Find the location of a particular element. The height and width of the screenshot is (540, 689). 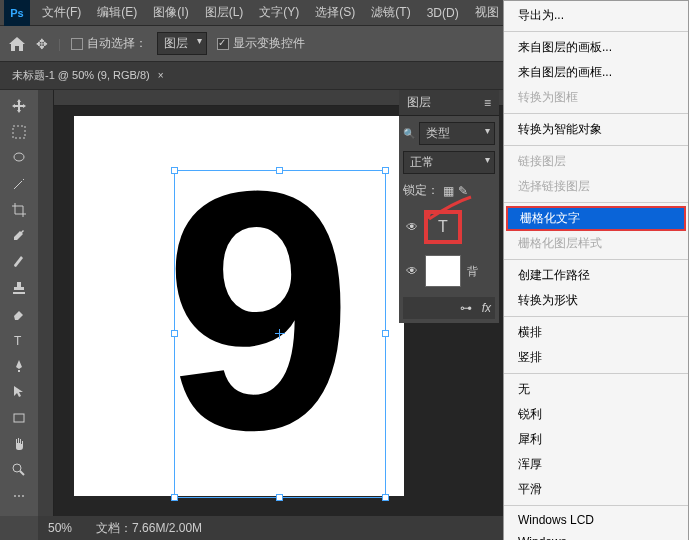

cm-horizontal: 横排 is located at coordinates (596, 332).